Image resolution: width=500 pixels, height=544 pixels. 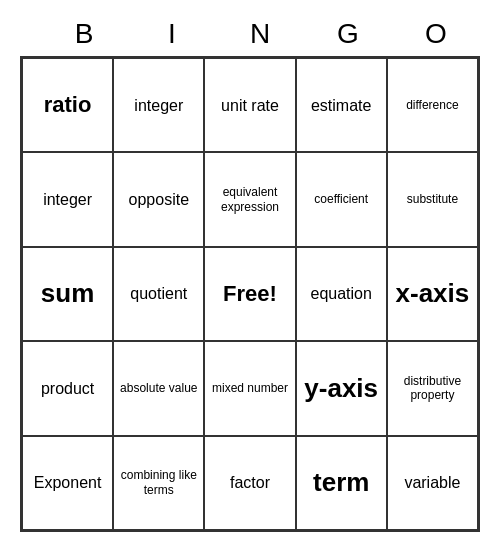 What do you see at coordinates (68, 294) in the screenshot?
I see `bingo-cell-10: sum` at bounding box center [68, 294].